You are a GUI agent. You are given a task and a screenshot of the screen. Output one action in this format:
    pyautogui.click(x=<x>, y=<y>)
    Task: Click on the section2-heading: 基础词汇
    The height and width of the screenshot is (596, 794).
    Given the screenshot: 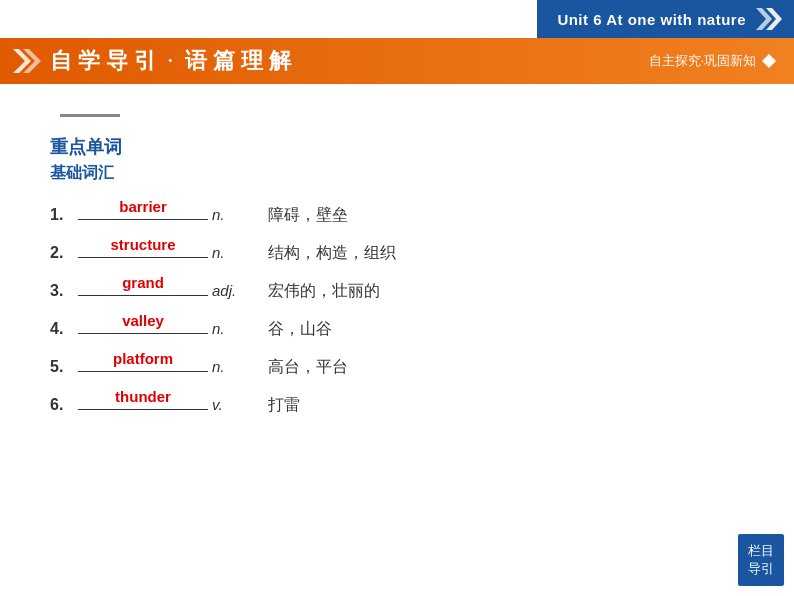 What is the action you would take?
    pyautogui.click(x=397, y=174)
    